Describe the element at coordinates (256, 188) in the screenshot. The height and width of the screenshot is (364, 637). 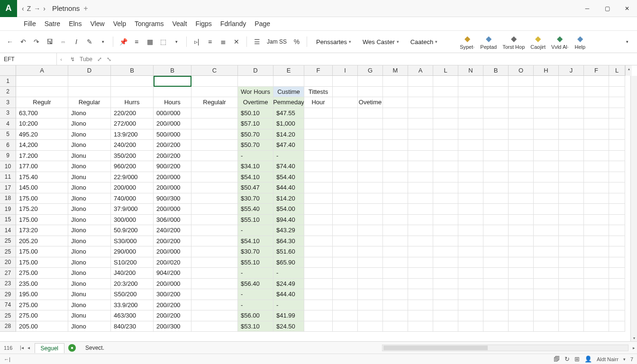
I see `cell: $50.47` at that location.